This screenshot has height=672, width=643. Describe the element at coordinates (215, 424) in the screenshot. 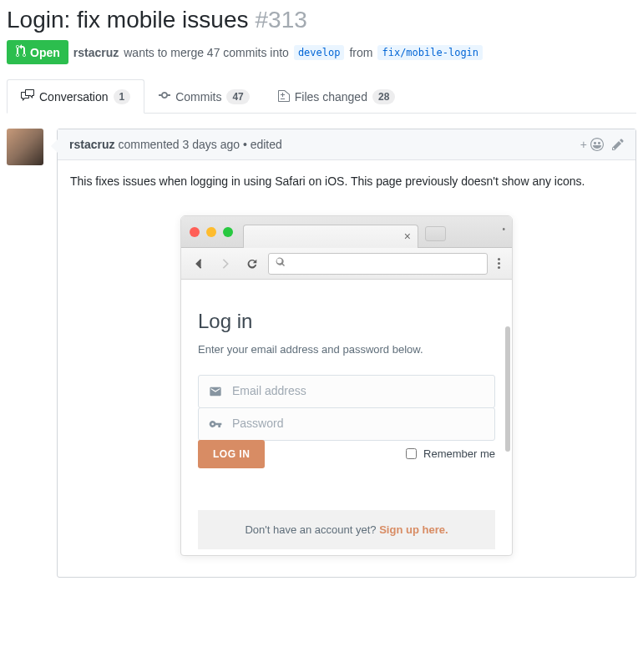

I see `key-icon` at that location.